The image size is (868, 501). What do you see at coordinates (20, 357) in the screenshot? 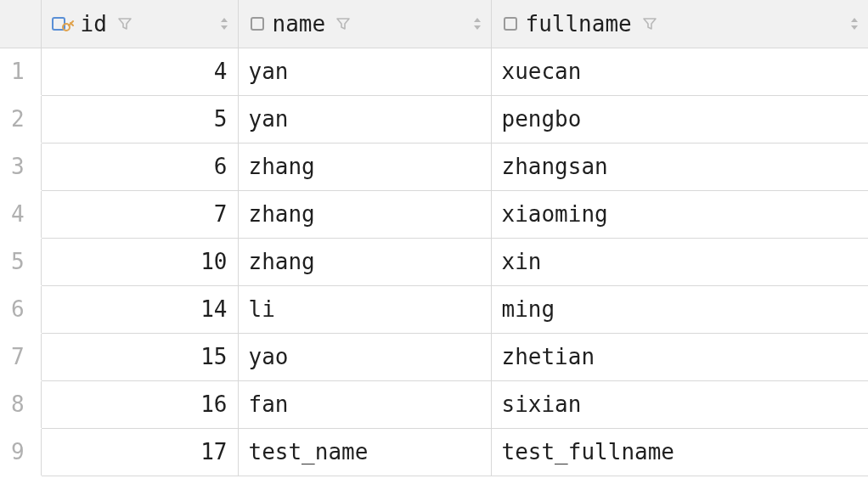
I see `row-number: 7` at bounding box center [20, 357].